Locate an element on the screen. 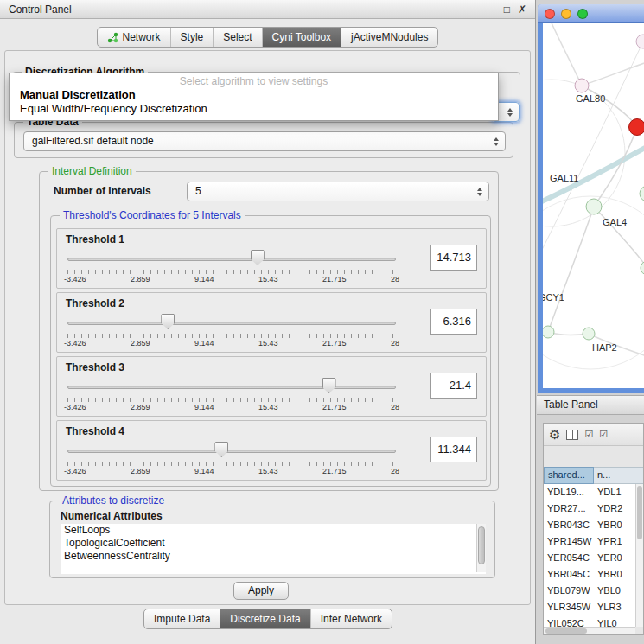 Image resolution: width=644 pixels, height=644 pixels. table-row: YDL19...YDL1 is located at coordinates (590, 493).